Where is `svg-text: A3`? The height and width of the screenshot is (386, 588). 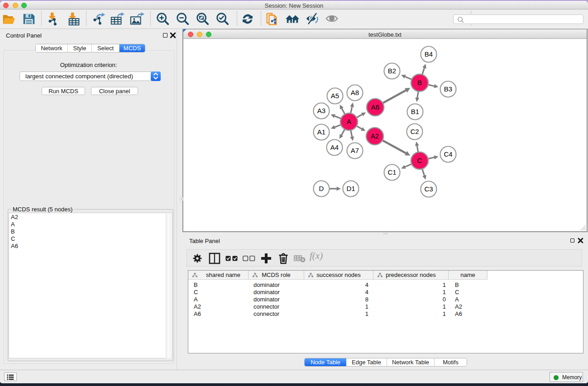
svg-text: A3 is located at coordinates (321, 110).